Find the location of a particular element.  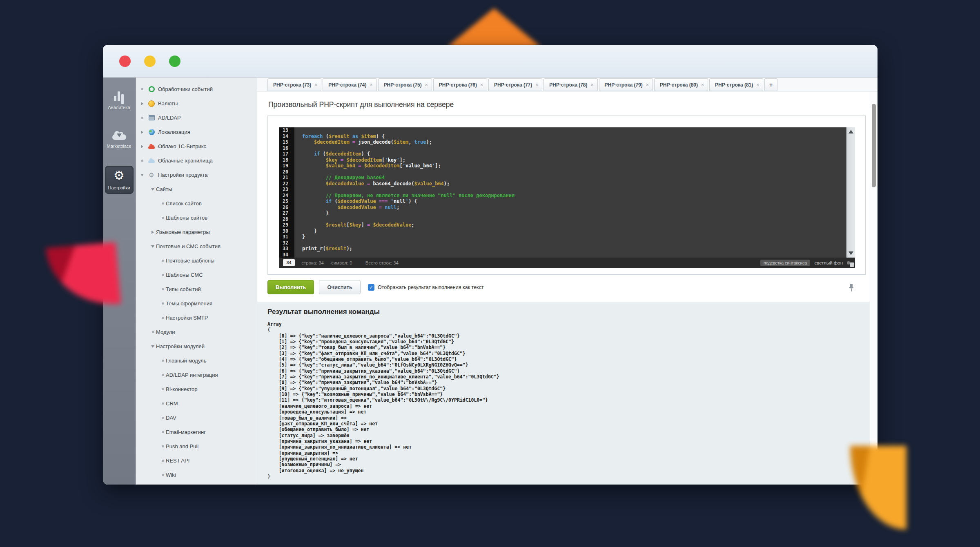

window-controls is located at coordinates (150, 61).